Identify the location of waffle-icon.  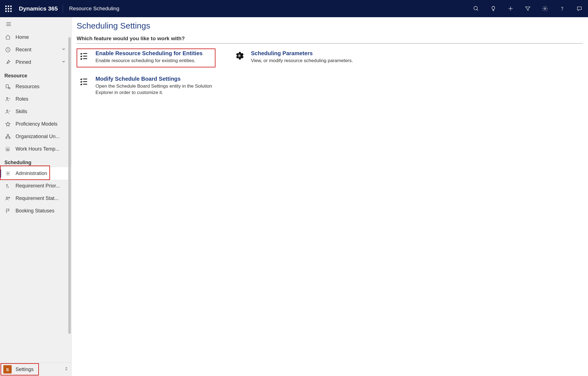
(8, 9).